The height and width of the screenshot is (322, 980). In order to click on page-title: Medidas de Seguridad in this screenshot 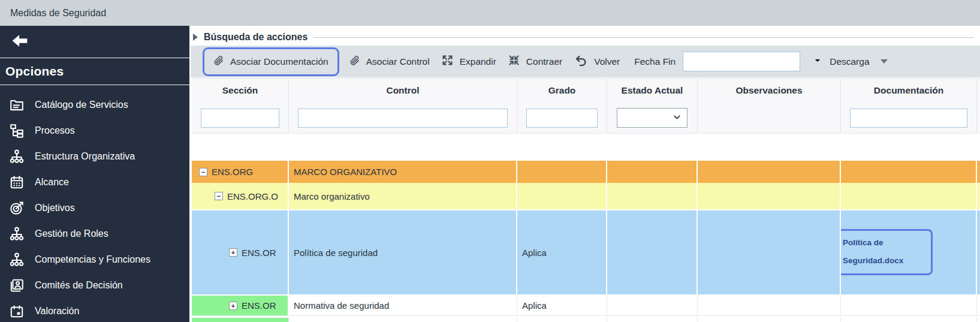, I will do `click(58, 13)`.